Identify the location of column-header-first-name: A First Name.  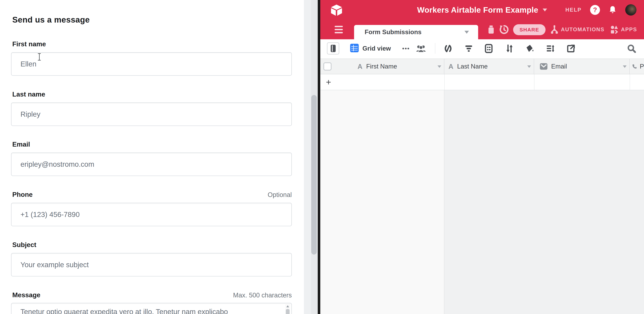
(382, 67).